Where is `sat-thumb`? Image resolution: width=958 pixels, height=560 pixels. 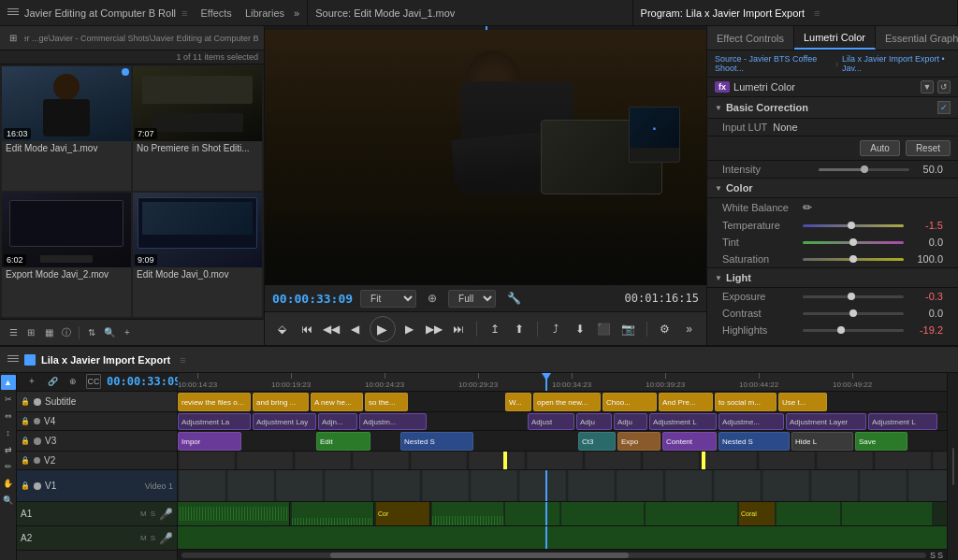 sat-thumb is located at coordinates (853, 259).